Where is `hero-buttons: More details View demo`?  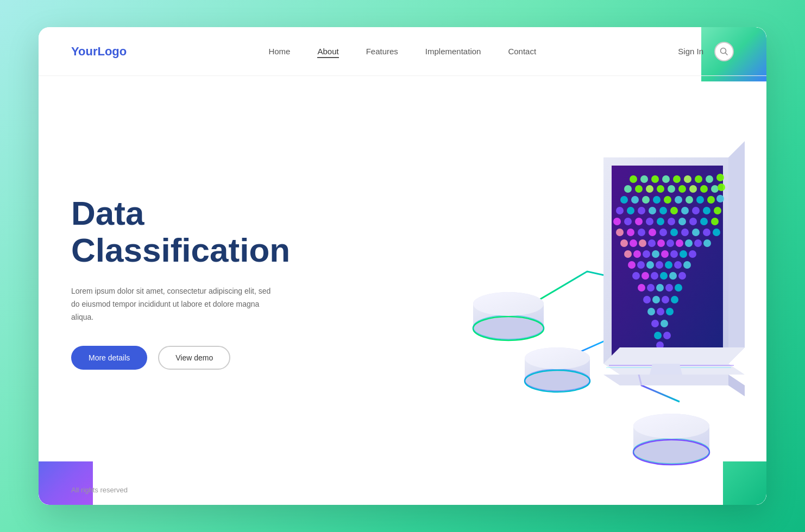 hero-buttons: More details View demo is located at coordinates (180, 358).